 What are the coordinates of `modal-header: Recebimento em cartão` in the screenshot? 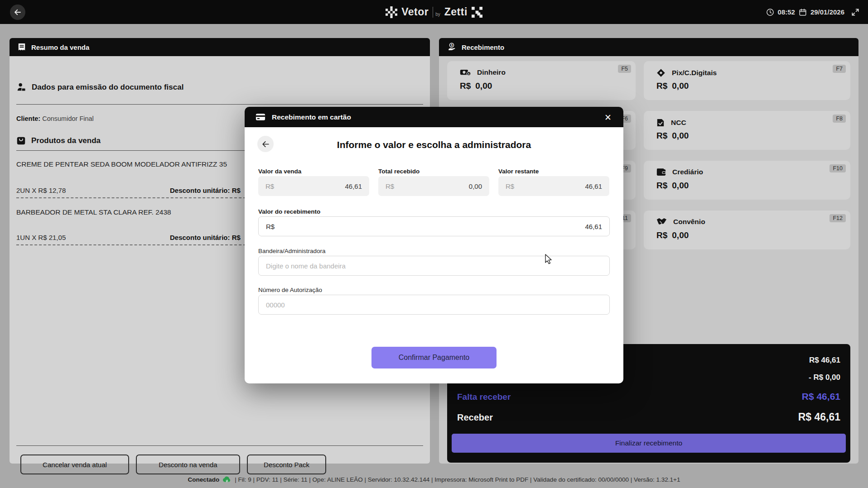 It's located at (434, 117).